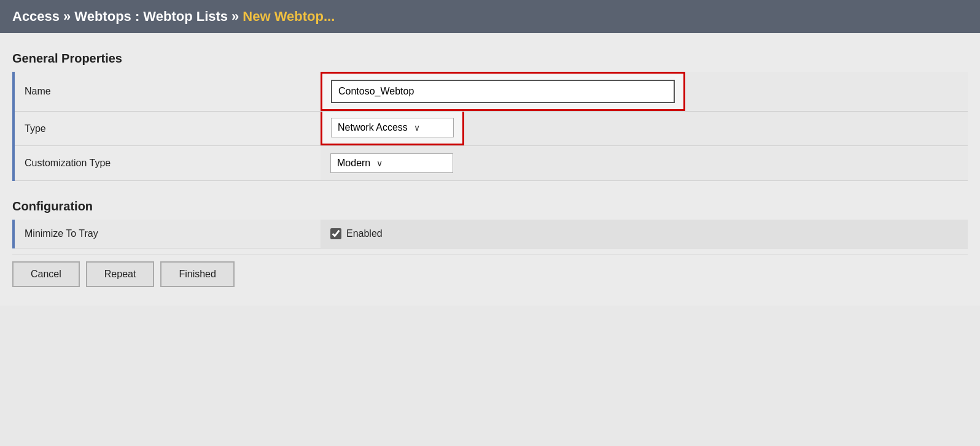 The height and width of the screenshot is (446, 980). Describe the element at coordinates (46, 274) in the screenshot. I see `cancel-button: Cancel` at that location.